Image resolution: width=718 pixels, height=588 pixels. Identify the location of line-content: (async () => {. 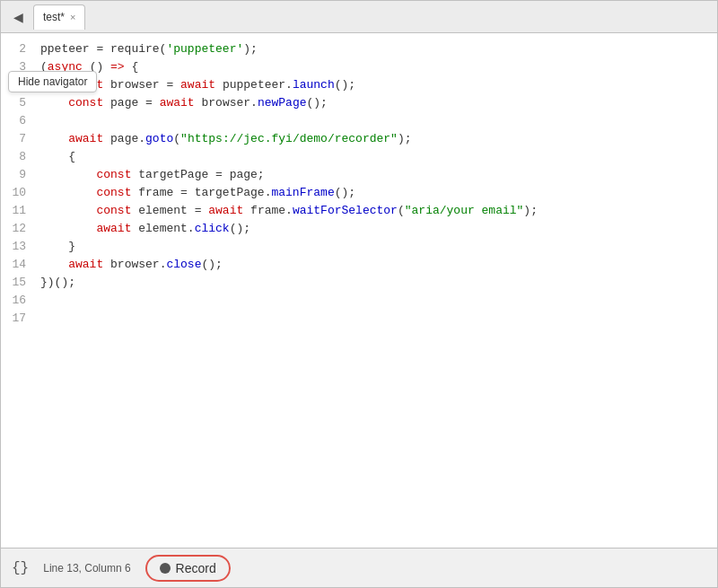
(377, 67).